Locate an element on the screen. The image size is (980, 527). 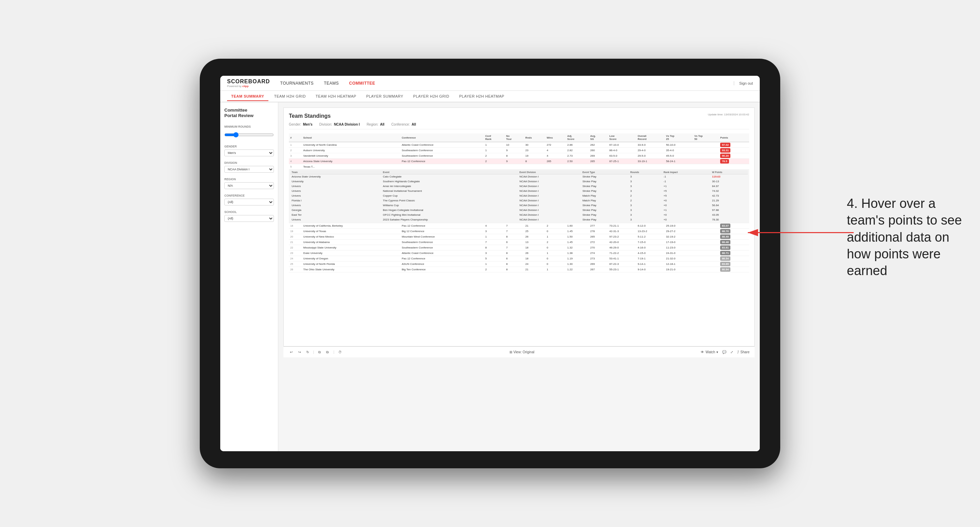
school-select: (All) is located at coordinates (249, 218).